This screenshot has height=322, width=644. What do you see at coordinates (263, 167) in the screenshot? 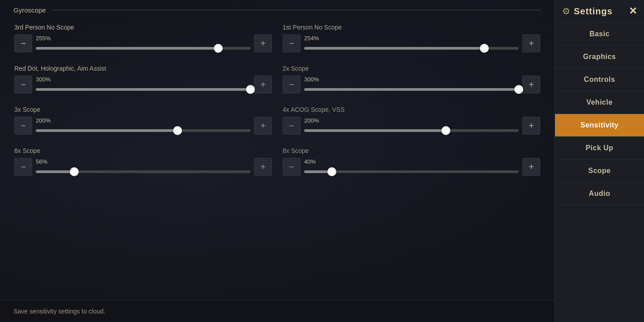
I see `plus-btn-6x-scope: +` at bounding box center [263, 167].